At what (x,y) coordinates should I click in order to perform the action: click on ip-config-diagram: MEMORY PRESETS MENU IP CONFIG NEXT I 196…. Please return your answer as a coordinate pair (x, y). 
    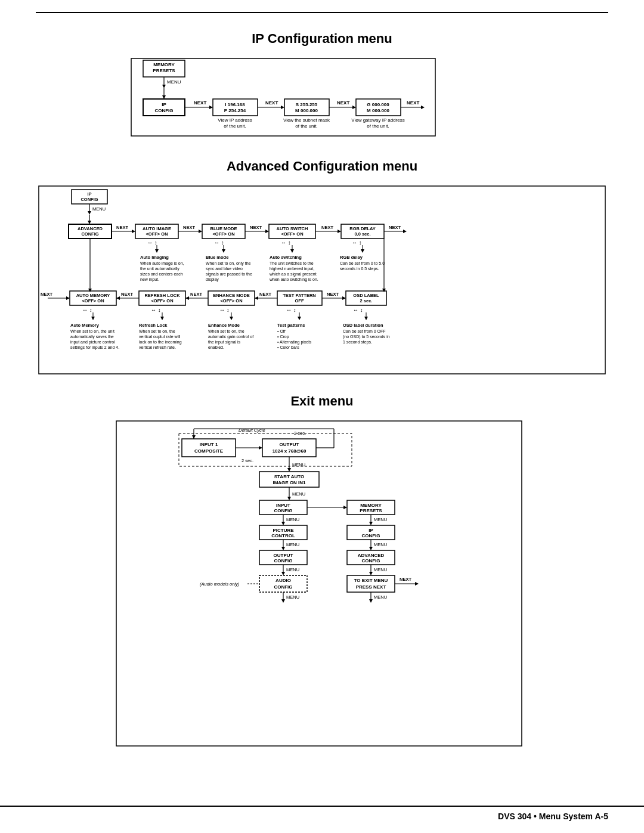
    Looking at the image, I should click on (322, 99).